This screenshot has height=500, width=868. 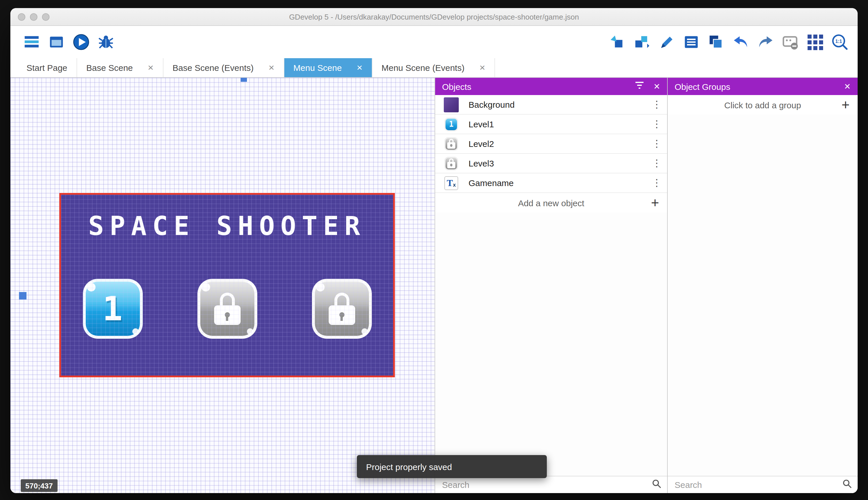 I want to click on object-groups-panel-header: Object Groups ✕, so click(x=763, y=87).